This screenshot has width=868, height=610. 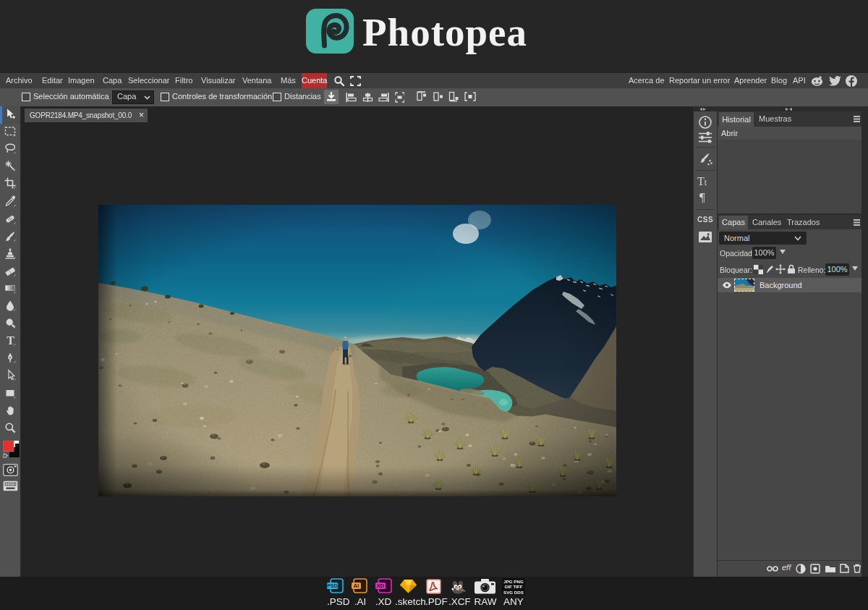 What do you see at coordinates (380, 586) in the screenshot?
I see `svg-text: XD` at bounding box center [380, 586].